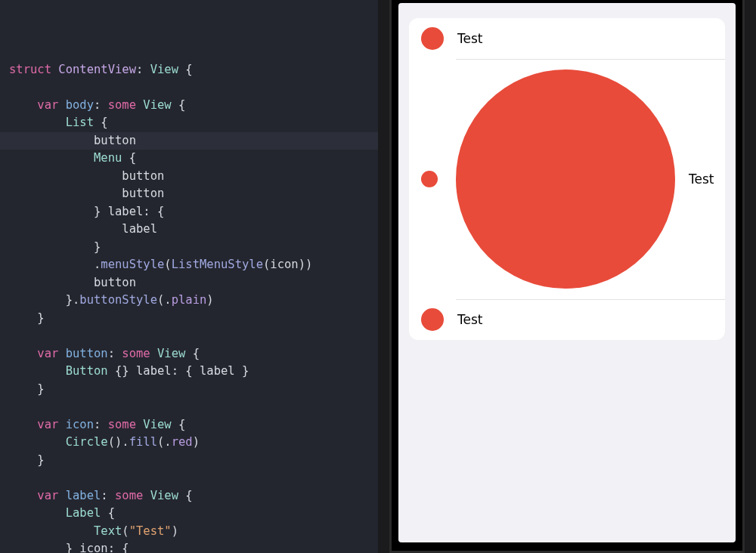 The height and width of the screenshot is (553, 756). What do you see at coordinates (565, 179) in the screenshot?
I see `circle-icon-large` at bounding box center [565, 179].